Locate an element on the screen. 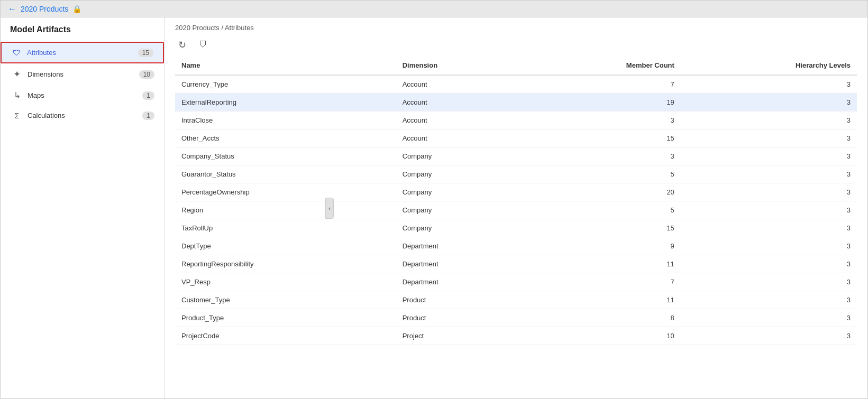  table-row: ReportingResponsibility Department 11 3 is located at coordinates (516, 264).